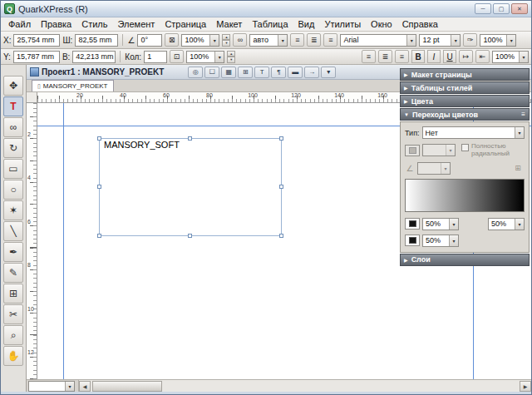  I want to click on lines-icon: ≡, so click(298, 40).